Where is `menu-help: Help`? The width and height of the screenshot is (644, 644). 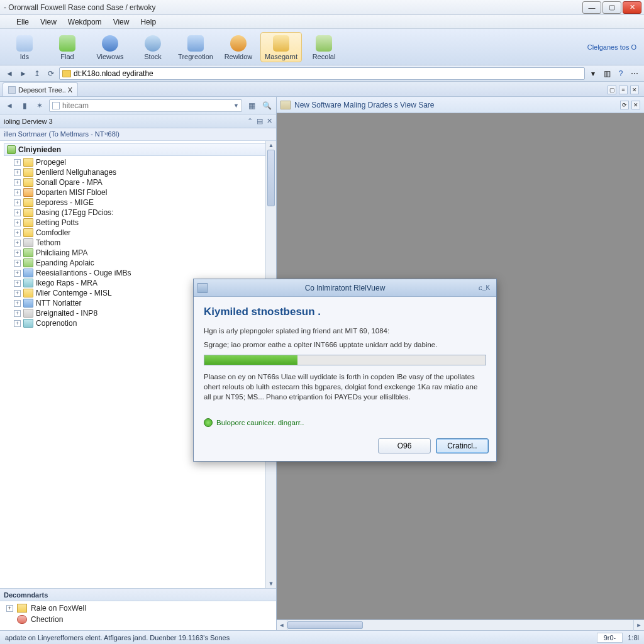
menu-help: Help is located at coordinates (148, 22).